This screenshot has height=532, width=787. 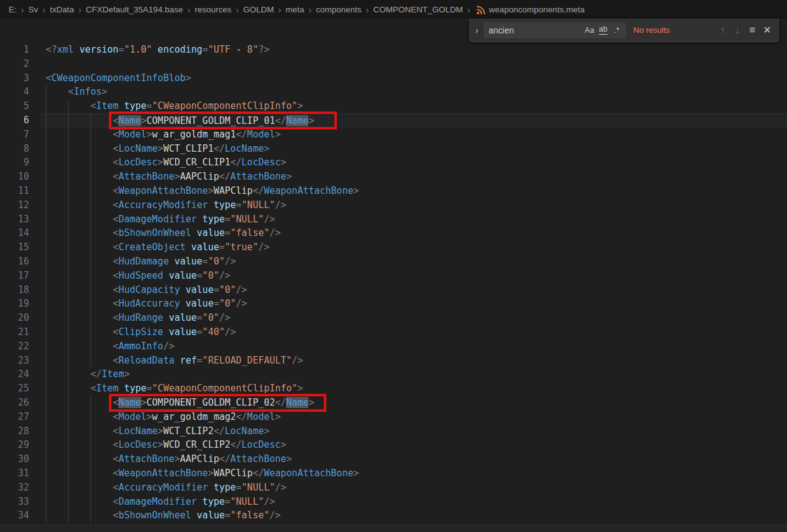 I want to click on regex-icon: .*, so click(x=617, y=30).